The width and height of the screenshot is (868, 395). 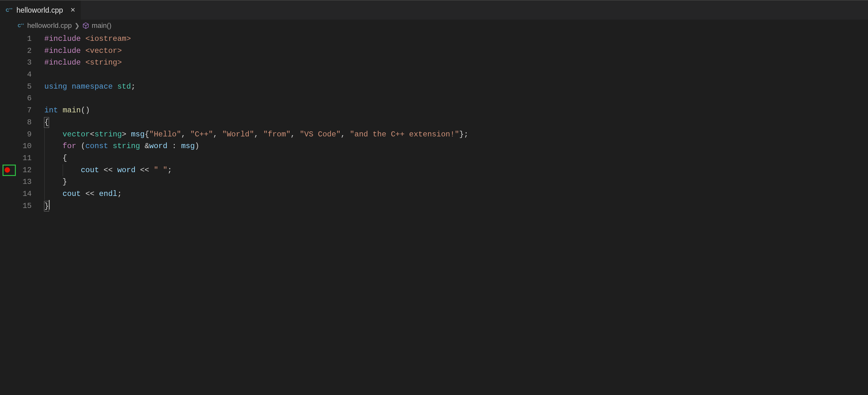 I want to click on line-content: for (const string &word : msg), so click(x=451, y=146).